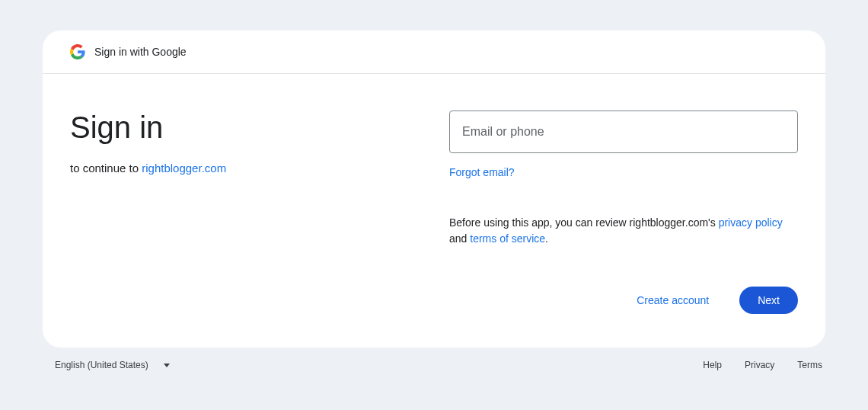  Describe the element at coordinates (106, 168) in the screenshot. I see `continue-prefix: to continue to` at that location.